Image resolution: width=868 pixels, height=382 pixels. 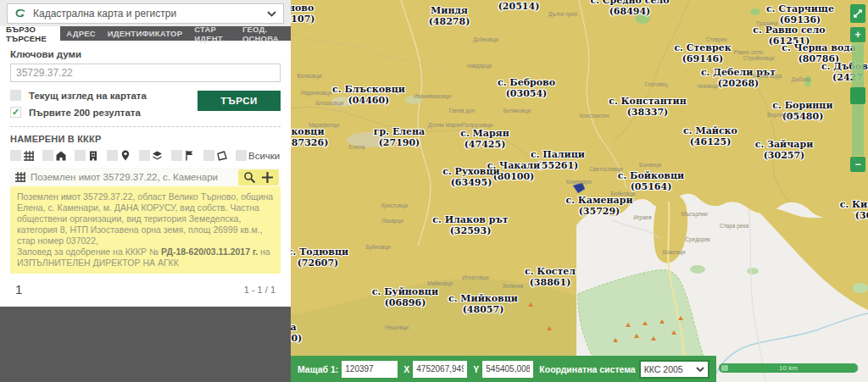 What do you see at coordinates (734, 225) in the screenshot?
I see `map-label-hamlet: Стара река` at bounding box center [734, 225].